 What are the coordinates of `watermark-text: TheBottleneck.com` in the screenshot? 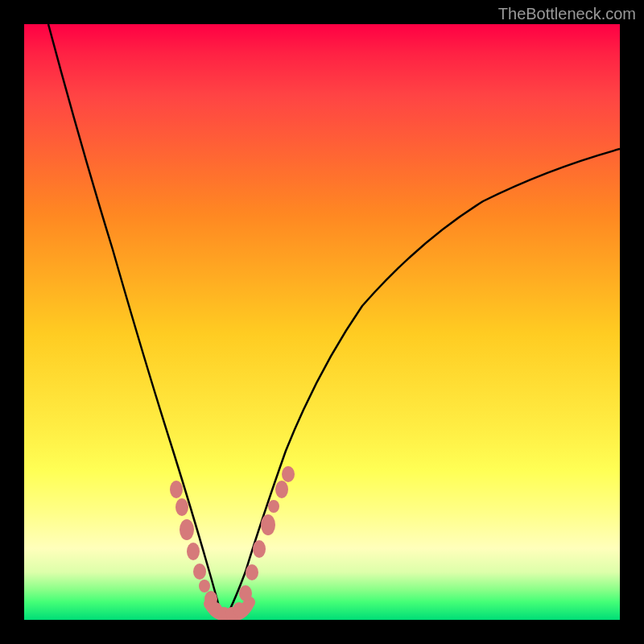 It's located at (567, 14).